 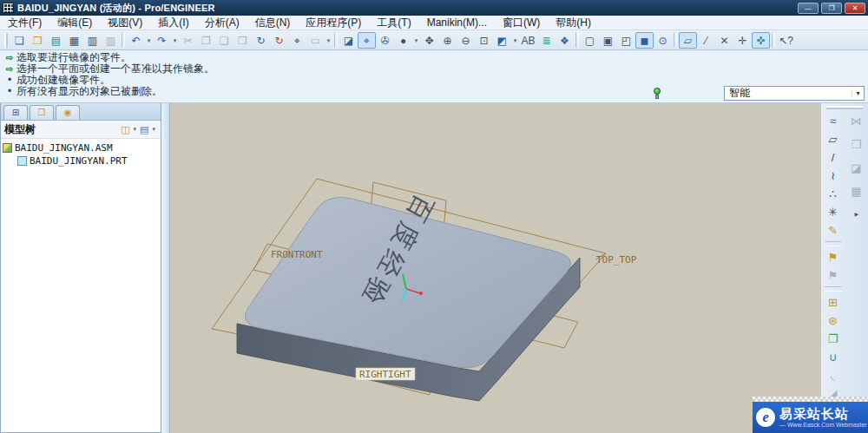 I want to click on axis-display-icon: ⁄, so click(x=707, y=40).